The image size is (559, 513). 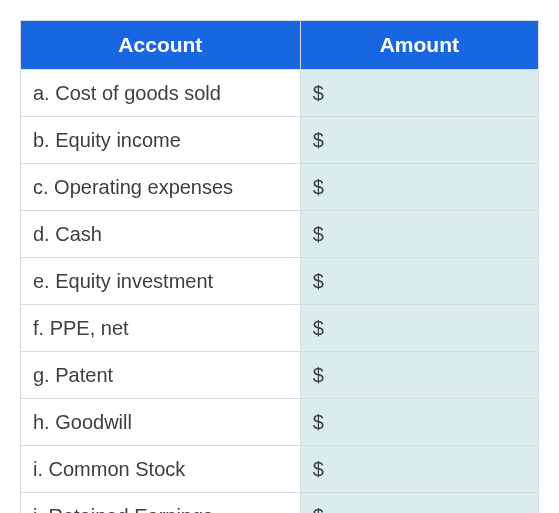 What do you see at coordinates (280, 422) in the screenshot?
I see `table-row: h. Goodwill $` at bounding box center [280, 422].